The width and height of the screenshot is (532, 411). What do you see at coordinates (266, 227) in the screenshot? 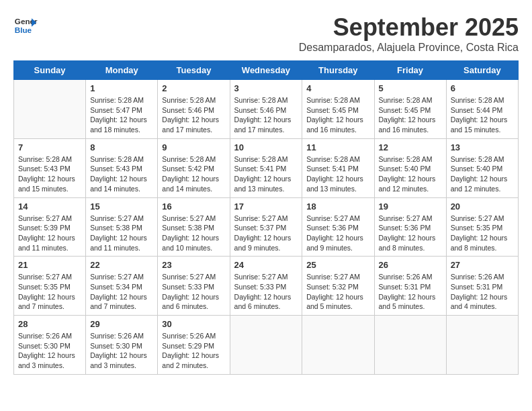
I see `calendar-cell: 17Sunrise: 5:27 AM Sunset: 5:37 PM Dayli…` at bounding box center [266, 227].